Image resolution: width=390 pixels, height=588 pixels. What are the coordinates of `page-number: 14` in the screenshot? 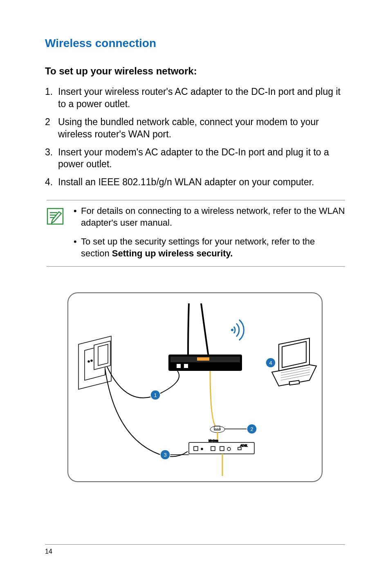 It's located at (49, 551).